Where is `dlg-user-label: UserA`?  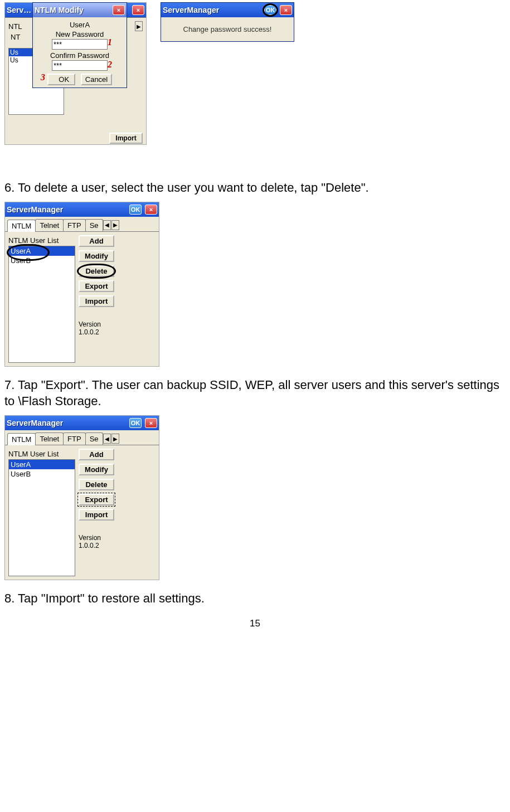 dlg-user-label: UserA is located at coordinates (80, 25).